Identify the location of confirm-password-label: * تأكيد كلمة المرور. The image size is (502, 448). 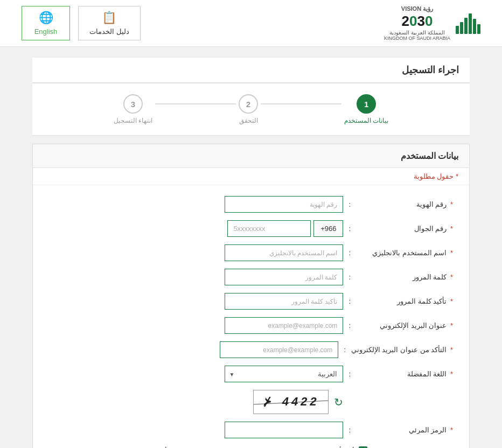
(405, 302).